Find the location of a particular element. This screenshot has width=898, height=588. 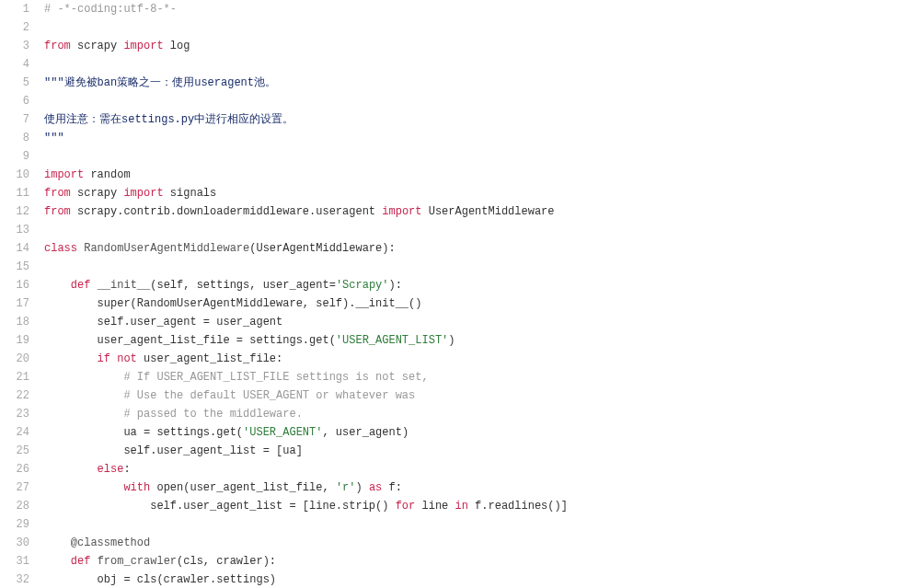

code-token: ) is located at coordinates (451, 340).